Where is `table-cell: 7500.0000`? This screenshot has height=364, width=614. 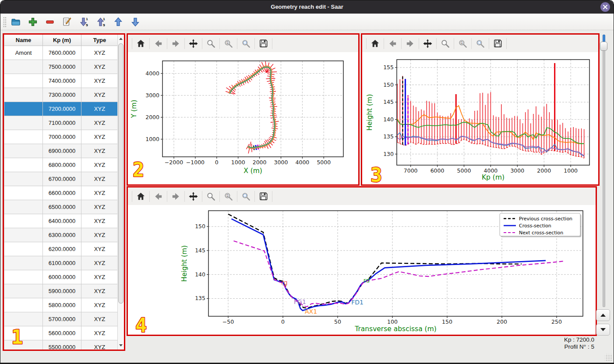 table-cell: 7500.0000 is located at coordinates (62, 67).